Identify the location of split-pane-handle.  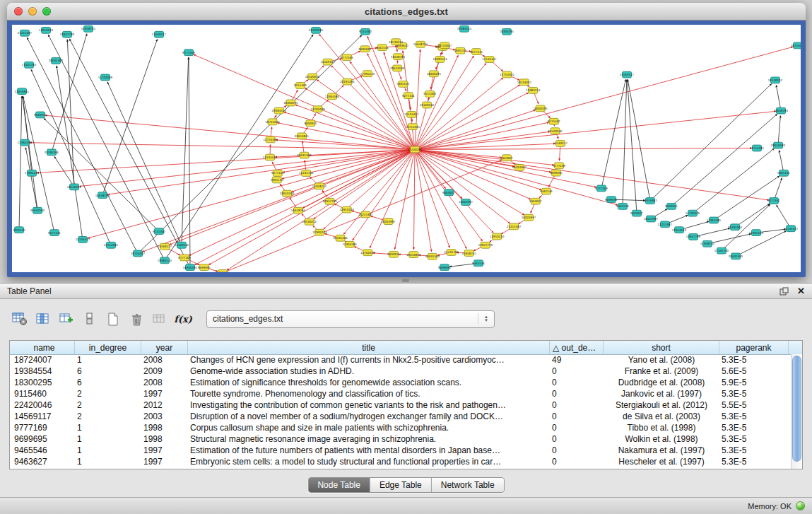
(406, 280).